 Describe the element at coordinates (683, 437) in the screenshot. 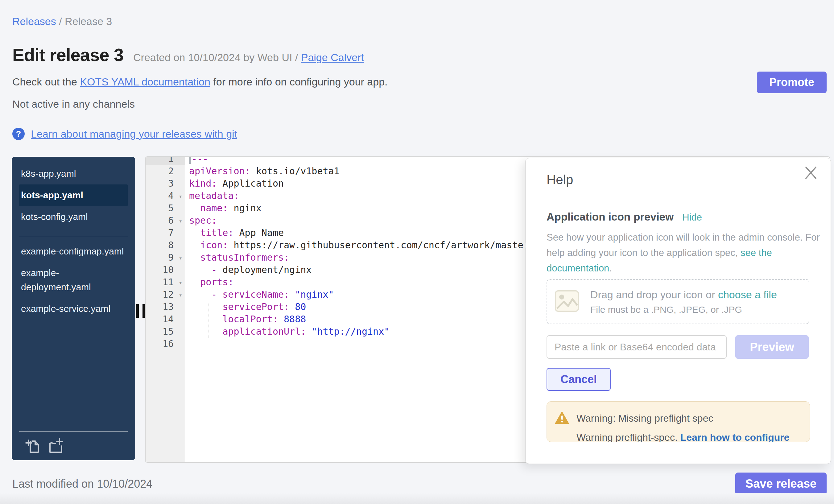

I see `warning-detail: Warning preflight-spec. Learn how to con…` at that location.